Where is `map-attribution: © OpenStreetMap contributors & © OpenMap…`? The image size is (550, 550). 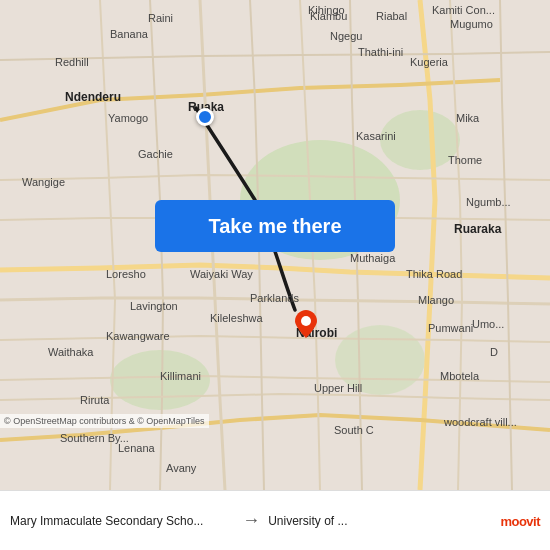
map-attribution: © OpenStreetMap contributors & © OpenMap… is located at coordinates (104, 421).